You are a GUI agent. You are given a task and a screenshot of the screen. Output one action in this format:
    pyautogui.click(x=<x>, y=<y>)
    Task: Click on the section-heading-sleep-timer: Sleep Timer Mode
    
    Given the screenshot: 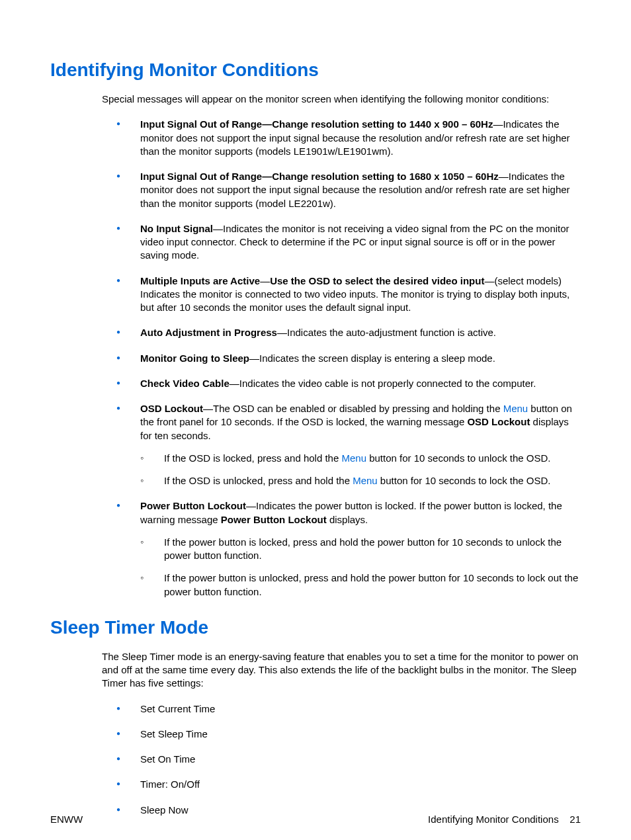 What is the action you would take?
    pyautogui.click(x=316, y=628)
    